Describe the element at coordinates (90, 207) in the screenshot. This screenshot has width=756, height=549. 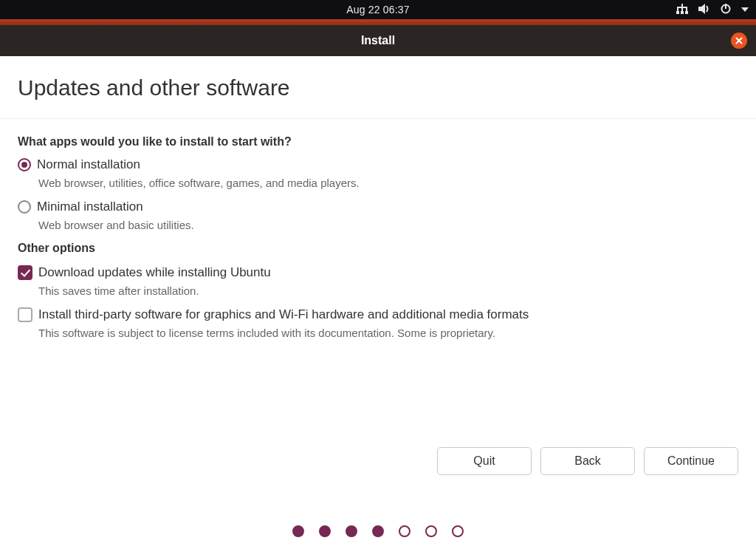
I see `option-minimal-label: Minimal installation` at that location.